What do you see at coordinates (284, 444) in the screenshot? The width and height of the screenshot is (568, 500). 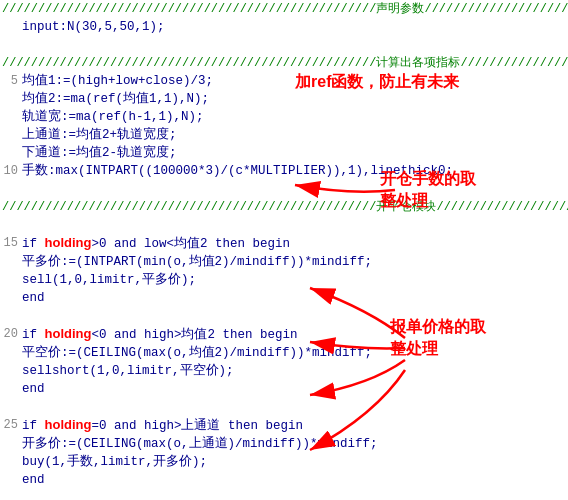 I see `code-line-26: 开多价:=(CEILING(max(o,上通道)/mindiff))*mindi…` at bounding box center [284, 444].